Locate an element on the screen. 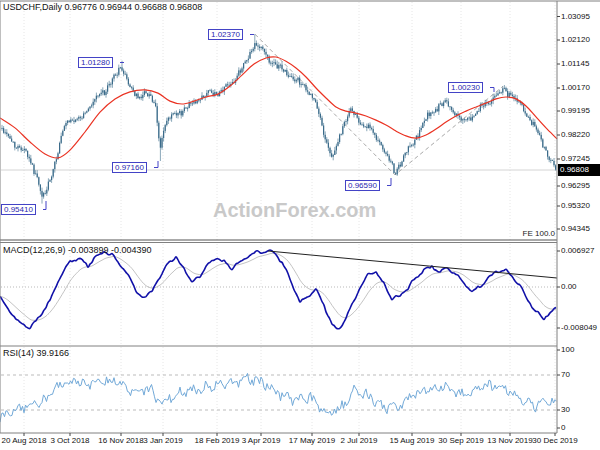 The image size is (600, 450). y-axis-label: 0.97245 is located at coordinates (576, 158).